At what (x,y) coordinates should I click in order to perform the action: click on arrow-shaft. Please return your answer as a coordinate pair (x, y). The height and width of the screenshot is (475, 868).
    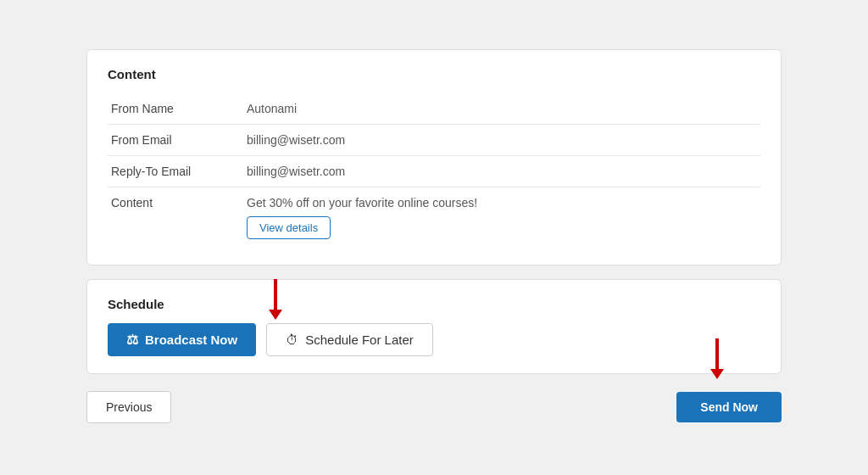
    Looking at the image, I should click on (275, 294).